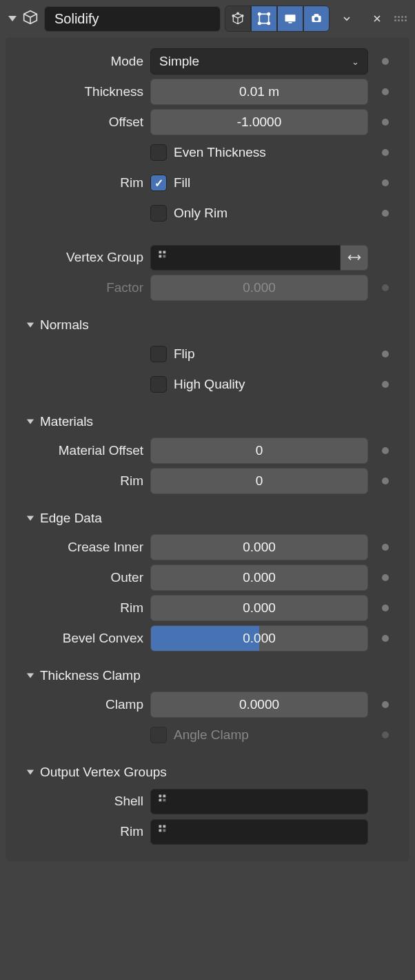 This screenshot has width=415, height=980. Describe the element at coordinates (208, 771) in the screenshot. I see `output-vg-header: Output Vertex Groups` at that location.